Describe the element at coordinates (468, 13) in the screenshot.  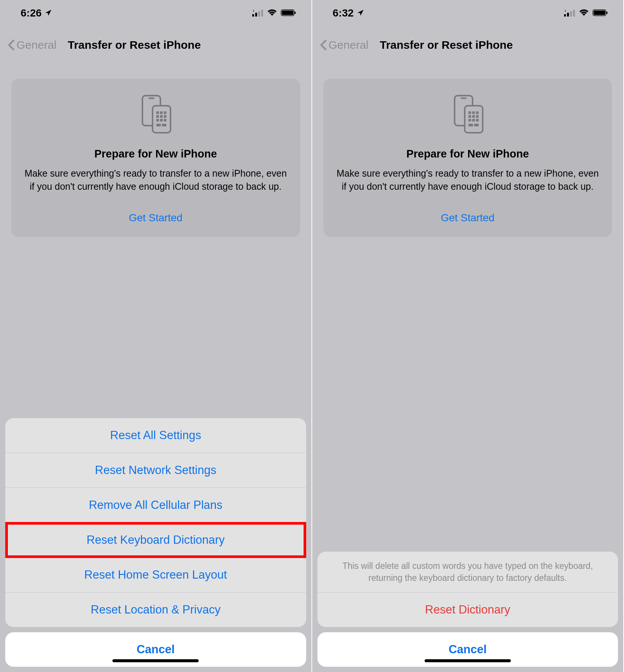
I see `status-bar: 6:32 !` at that location.